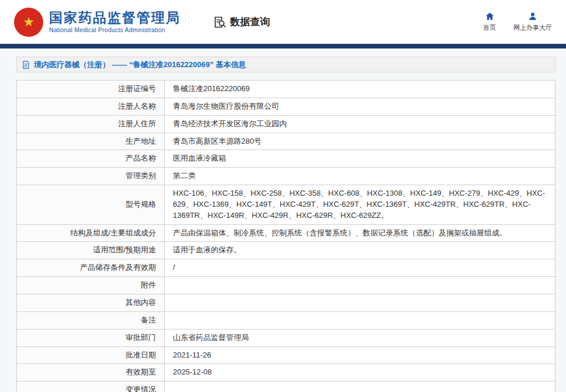 This screenshot has height=392, width=566. Describe the element at coordinates (114, 18) in the screenshot. I see `org-name-zh: 国家药品监督管理局` at that location.